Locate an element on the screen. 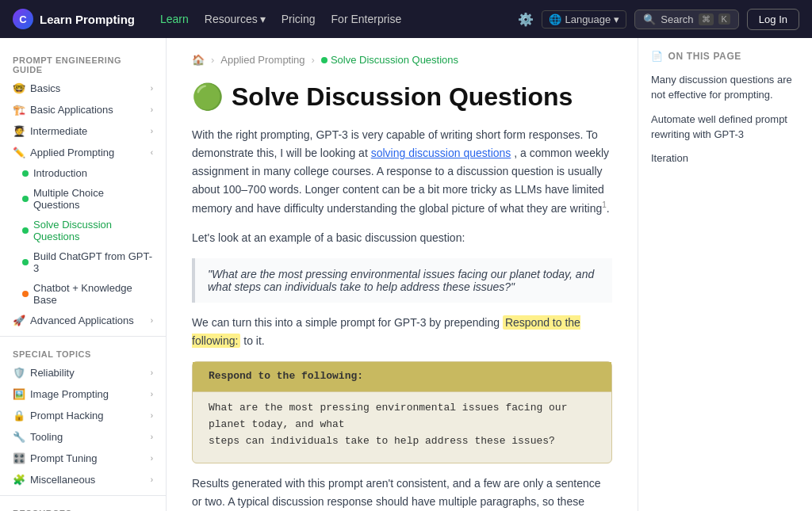 This screenshot has height=511, width=812. chevron-down-icon: ‹ is located at coordinates (152, 152).